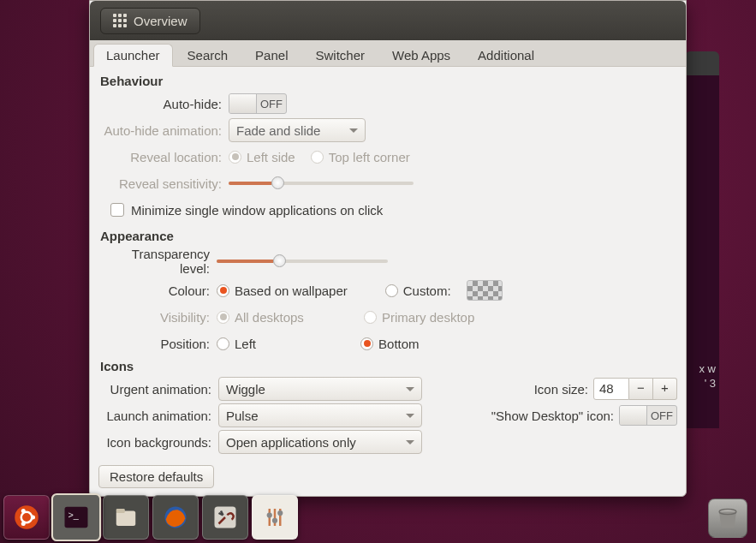  Describe the element at coordinates (271, 55) in the screenshot. I see `tab-panel: Panel` at that location.